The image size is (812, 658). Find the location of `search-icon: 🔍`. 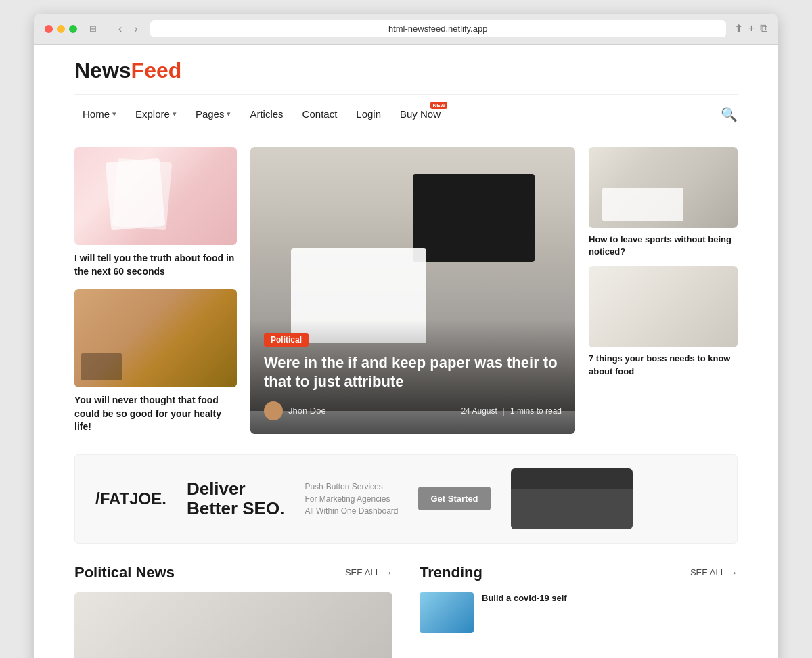

search-icon: 🔍 is located at coordinates (729, 114).